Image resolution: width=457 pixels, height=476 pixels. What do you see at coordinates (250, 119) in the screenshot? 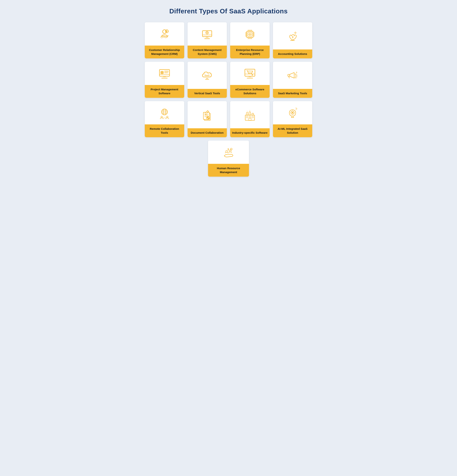
I see `card-industry: Industry-specific Software` at bounding box center [250, 119].